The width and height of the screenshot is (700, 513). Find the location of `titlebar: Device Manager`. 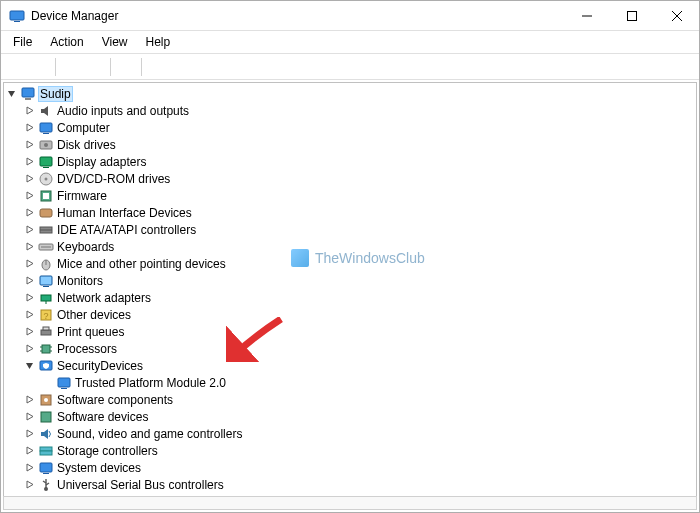

titlebar: Device Manager is located at coordinates (350, 16).